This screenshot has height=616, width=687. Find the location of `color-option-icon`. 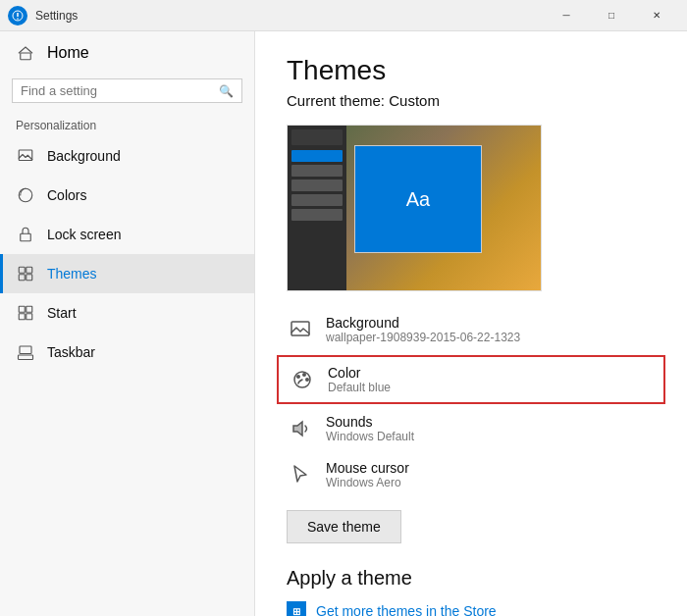

color-option-icon is located at coordinates (302, 380).